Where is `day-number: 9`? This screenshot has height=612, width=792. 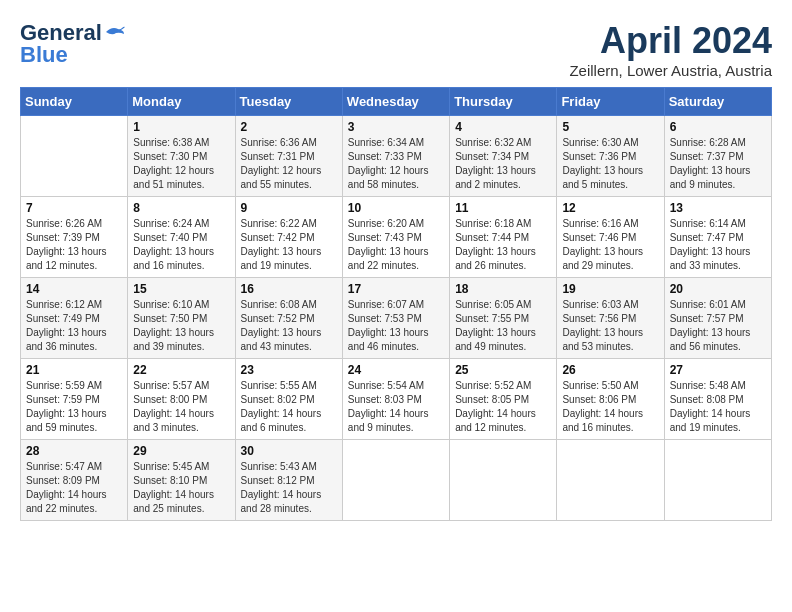 day-number: 9 is located at coordinates (289, 208).